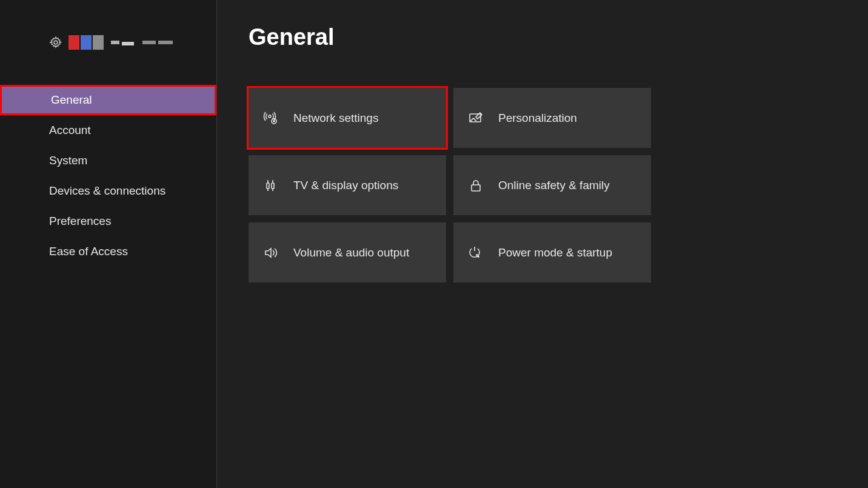 This screenshot has height=488, width=868. What do you see at coordinates (142, 42) in the screenshot?
I see `profile-name-blurred` at bounding box center [142, 42].